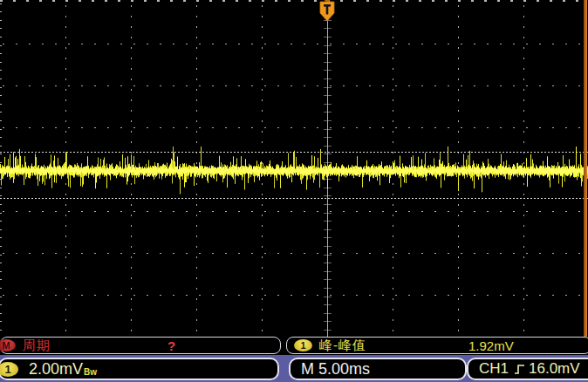 This screenshot has width=588, height=382. Describe the element at coordinates (335, 370) in the screenshot. I see `timebase-value: M 5.00ms` at that location.